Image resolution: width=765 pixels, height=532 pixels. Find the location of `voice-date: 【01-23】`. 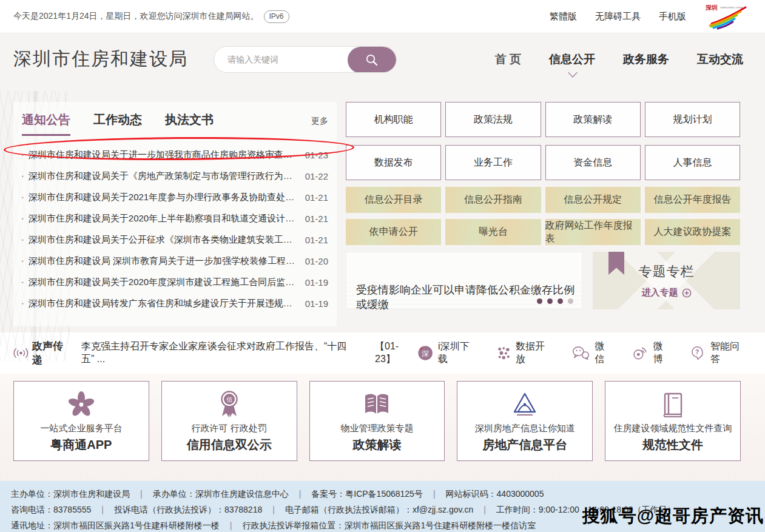

voice-date: 【01-23】 is located at coordinates (396, 353).